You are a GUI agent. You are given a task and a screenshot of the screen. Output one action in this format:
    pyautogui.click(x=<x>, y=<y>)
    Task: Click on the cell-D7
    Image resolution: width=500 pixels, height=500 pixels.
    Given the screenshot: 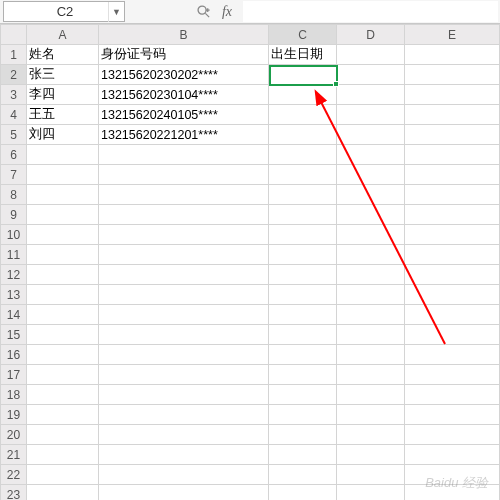 What is the action you would take?
    pyautogui.click(x=371, y=175)
    